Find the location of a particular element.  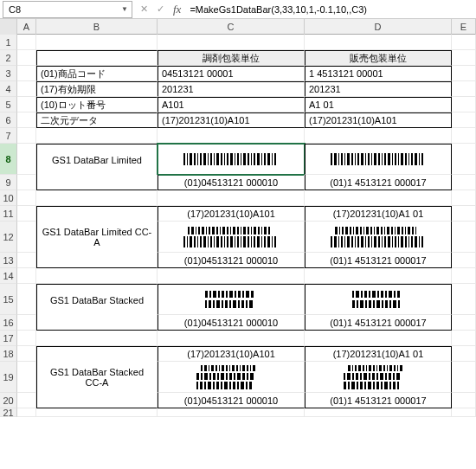

row-header: 19 is located at coordinates (9, 377).